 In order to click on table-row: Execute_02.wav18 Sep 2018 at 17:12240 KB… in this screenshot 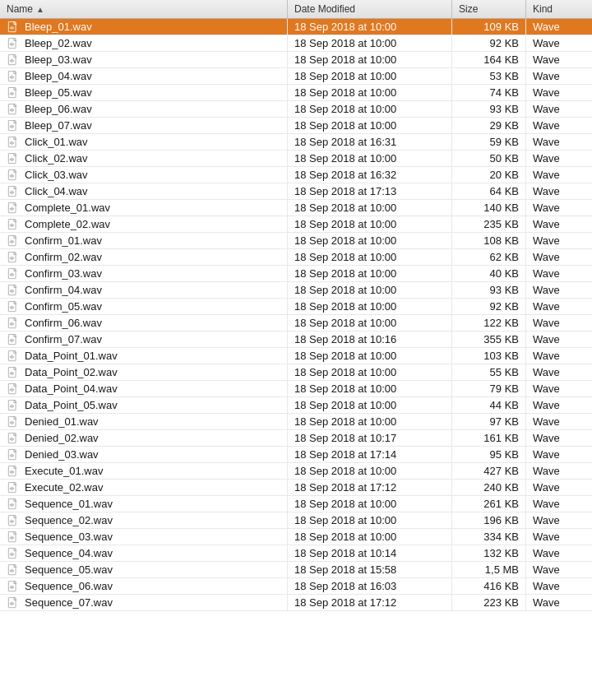, I will do `click(296, 488)`.